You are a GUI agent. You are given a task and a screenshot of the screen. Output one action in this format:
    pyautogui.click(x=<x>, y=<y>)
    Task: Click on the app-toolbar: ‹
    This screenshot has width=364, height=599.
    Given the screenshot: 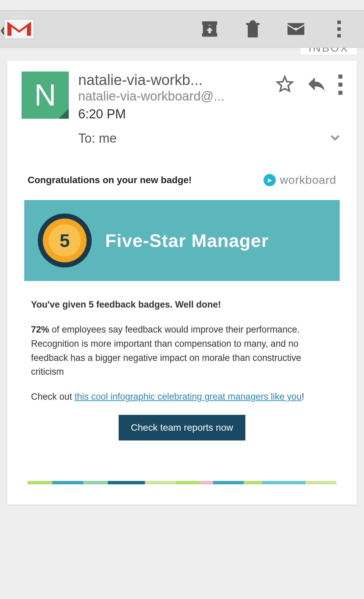 What is the action you would take?
    pyautogui.click(x=182, y=29)
    